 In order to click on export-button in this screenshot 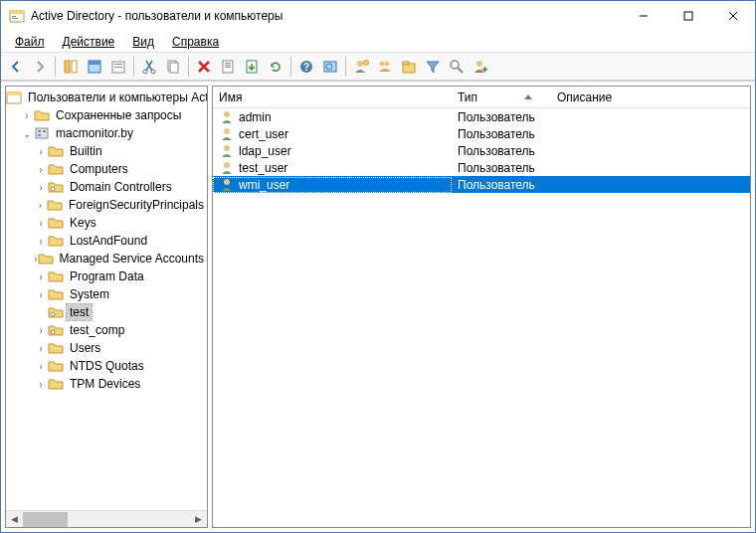, I will do `click(252, 67)`.